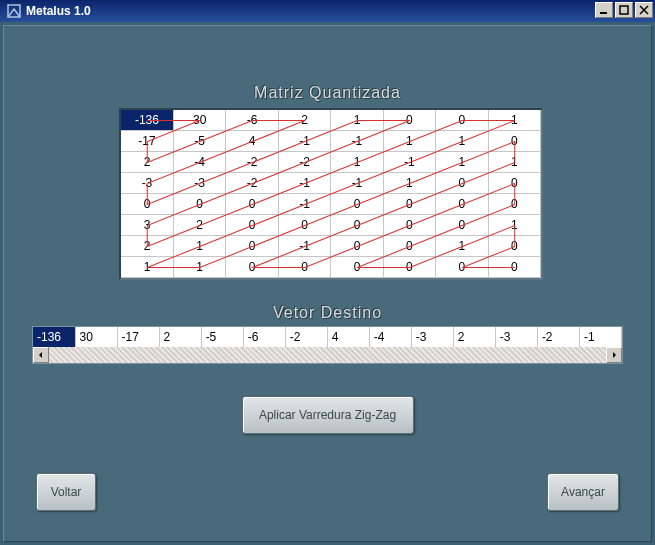  Describe the element at coordinates (199, 120) in the screenshot. I see `matrix-cell: 30` at that location.